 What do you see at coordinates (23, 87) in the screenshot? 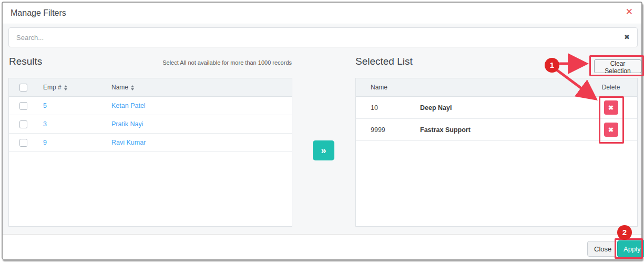
I see `select-all-checkbox` at bounding box center [23, 87].